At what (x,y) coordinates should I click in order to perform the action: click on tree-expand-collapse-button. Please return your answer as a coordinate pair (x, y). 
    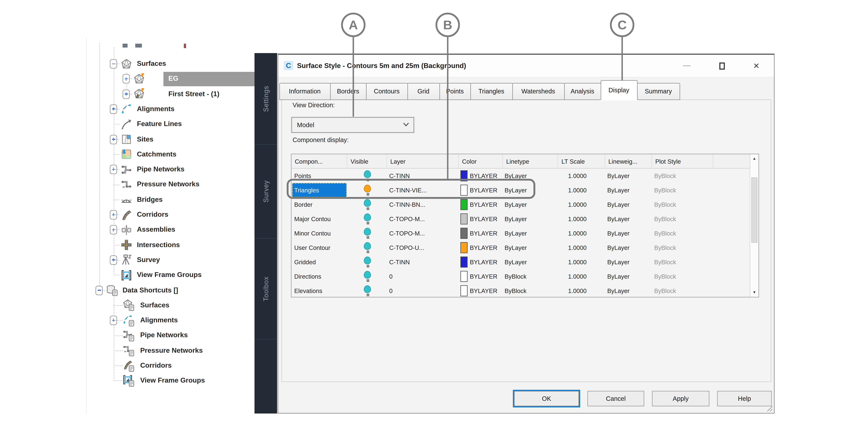
    Looking at the image, I should click on (99, 290).